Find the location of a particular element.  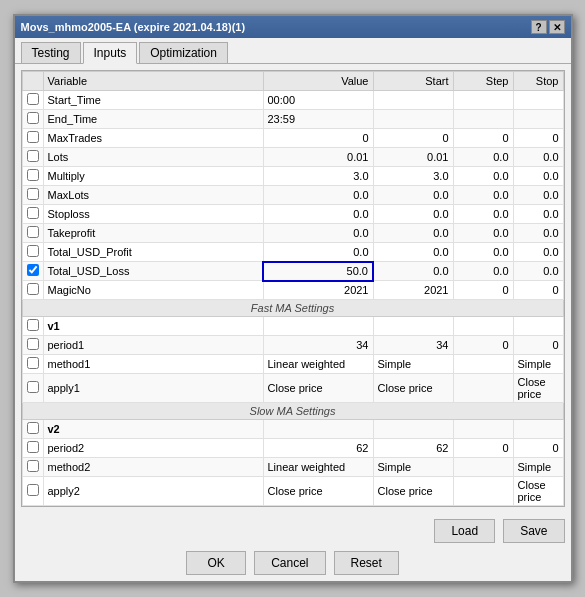

row-stop: Simple is located at coordinates (538, 468).